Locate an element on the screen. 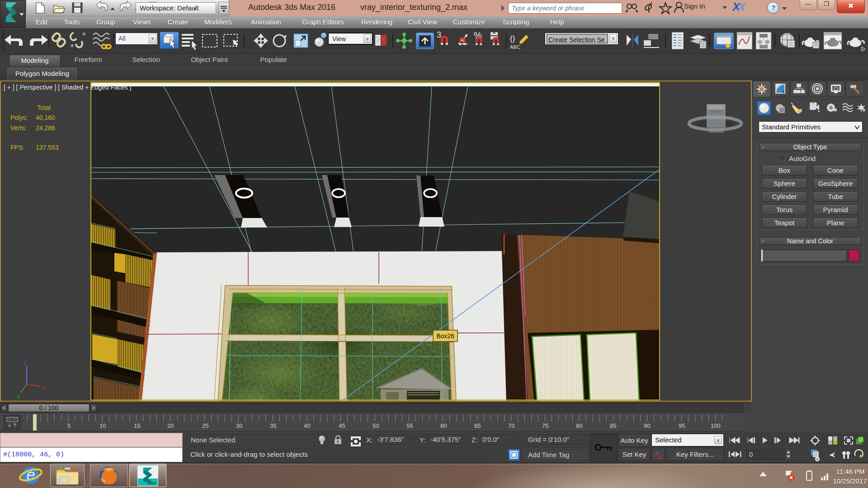 Image resolution: width=868 pixels, height=488 pixels. svg-text: z is located at coordinates (25, 363).